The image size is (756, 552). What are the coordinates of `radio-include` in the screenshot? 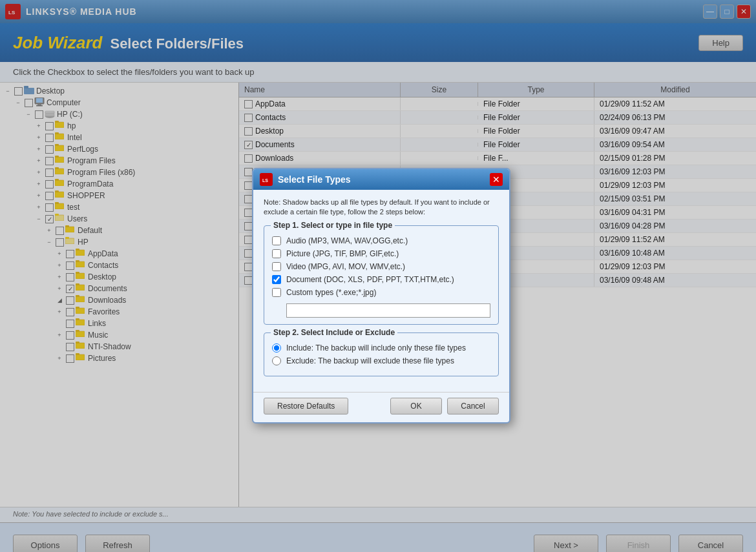 It's located at (277, 348).